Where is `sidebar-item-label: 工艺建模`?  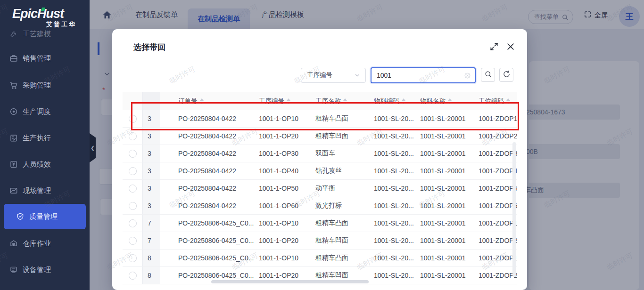 sidebar-item-label: 工艺建模 is located at coordinates (37, 34).